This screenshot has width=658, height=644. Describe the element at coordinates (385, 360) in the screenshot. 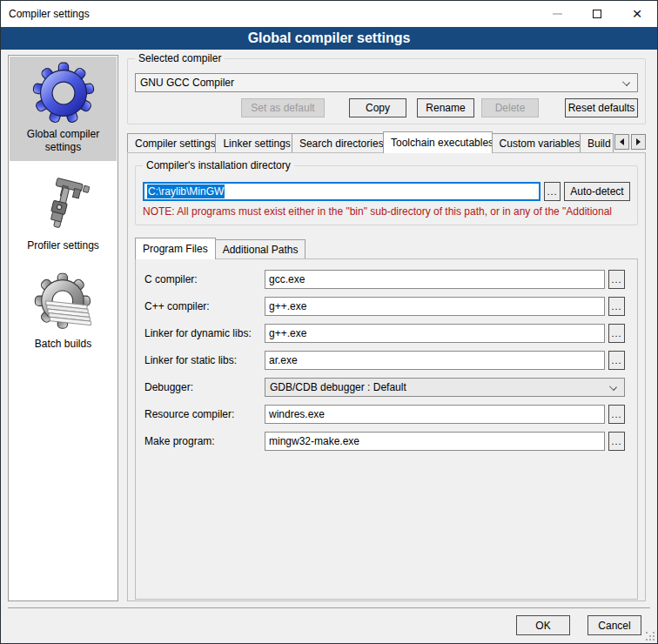

I see `program-row-linker-for-static-libs: Linker for static libs:ar.exe...` at that location.